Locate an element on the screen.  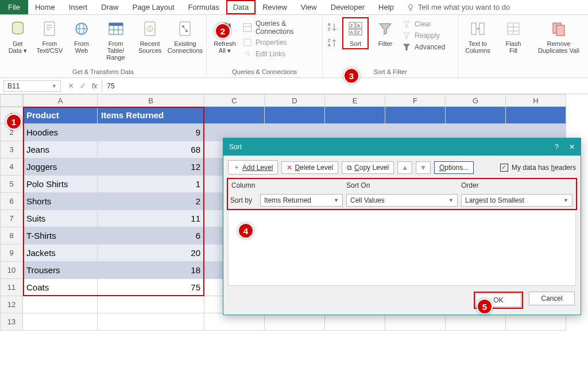
tab-help: Help is located at coordinates (386, 7).